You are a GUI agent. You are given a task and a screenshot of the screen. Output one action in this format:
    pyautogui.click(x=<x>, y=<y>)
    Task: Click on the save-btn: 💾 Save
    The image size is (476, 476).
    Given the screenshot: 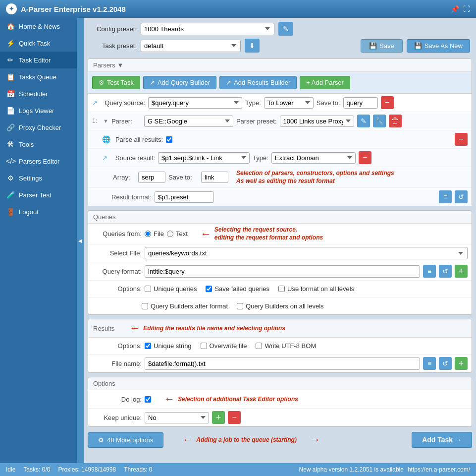 What is the action you would take?
    pyautogui.click(x=381, y=46)
    